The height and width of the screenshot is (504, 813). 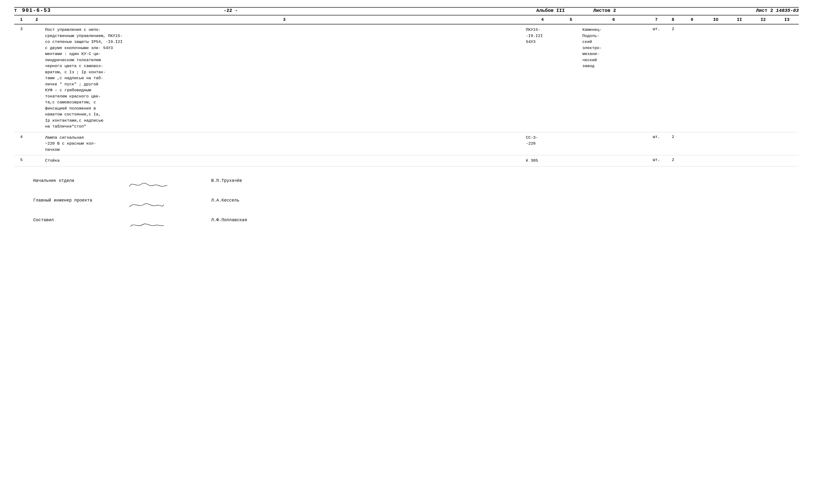 I want to click on header-center: Альбом III Листов 2, so click(x=576, y=11).